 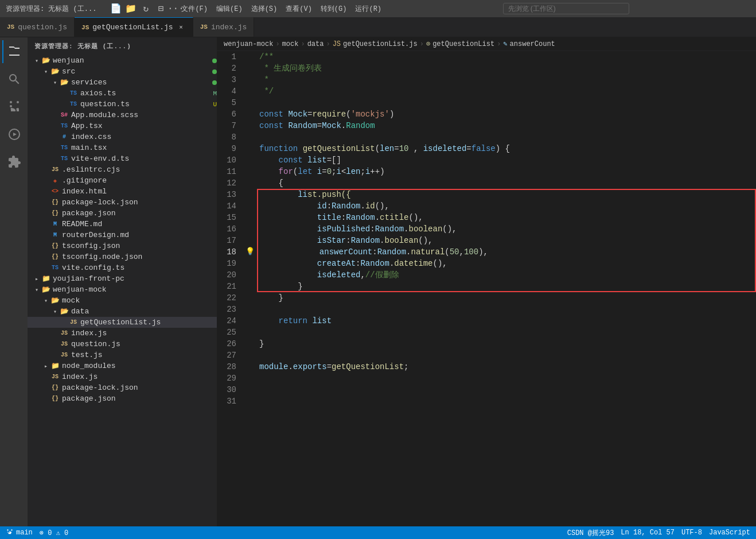 What do you see at coordinates (54, 533) in the screenshot?
I see `status-errors: ⊗ 0 ⚠ 0` at bounding box center [54, 533].